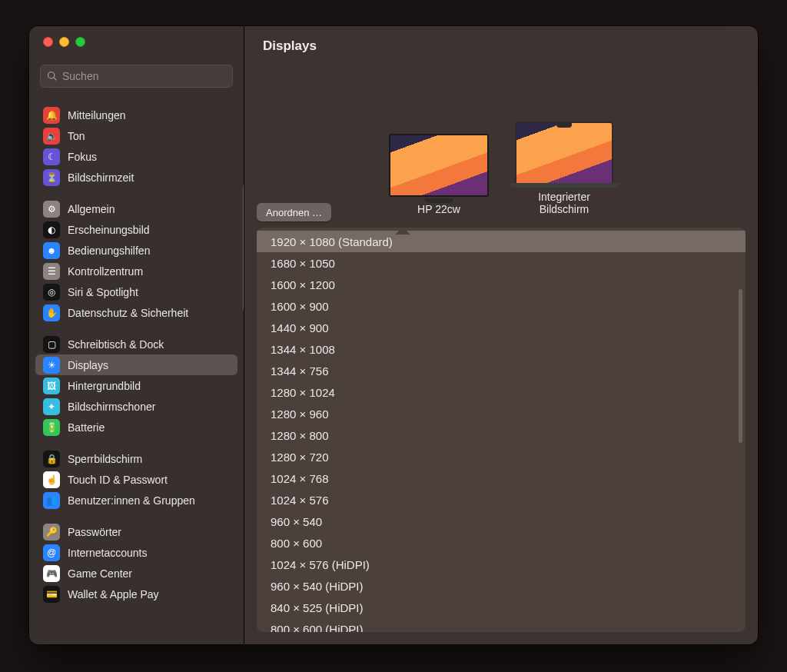 The height and width of the screenshot is (672, 787). Describe the element at coordinates (51, 386) in the screenshot. I see `image-icon: 🖼` at that location.